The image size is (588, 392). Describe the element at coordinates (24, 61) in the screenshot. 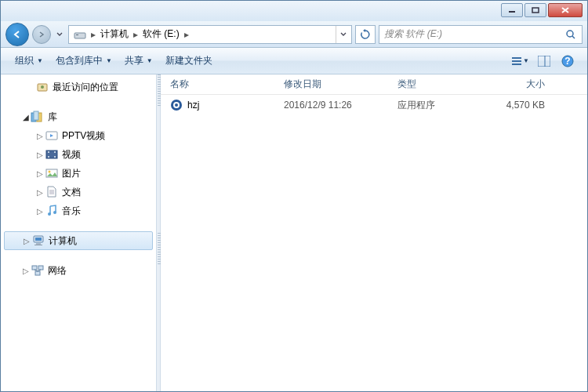

I see `organize-label: 组织` at that location.